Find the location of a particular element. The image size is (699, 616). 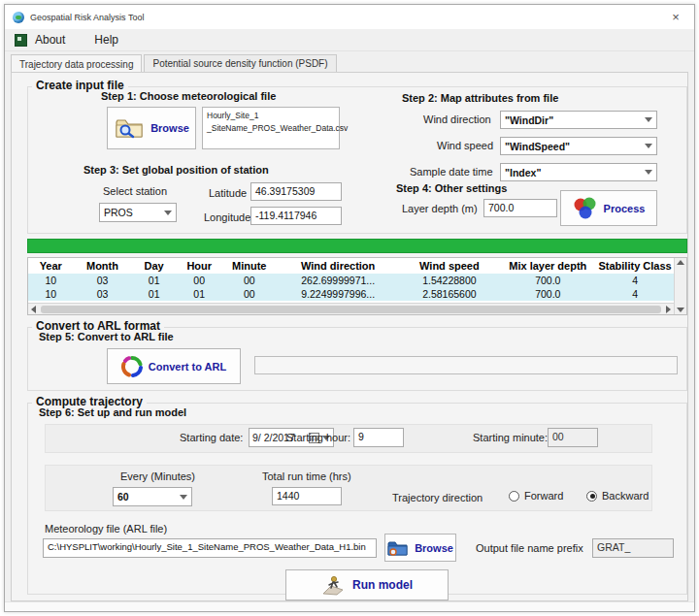

col-stability-class: Stability Class is located at coordinates (635, 266).